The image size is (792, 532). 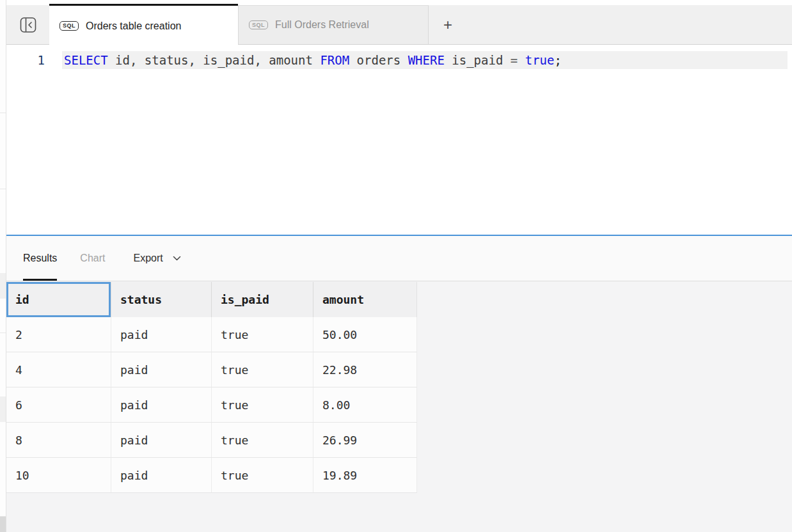 What do you see at coordinates (365, 475) in the screenshot?
I see `table-cell: 19.89` at bounding box center [365, 475].